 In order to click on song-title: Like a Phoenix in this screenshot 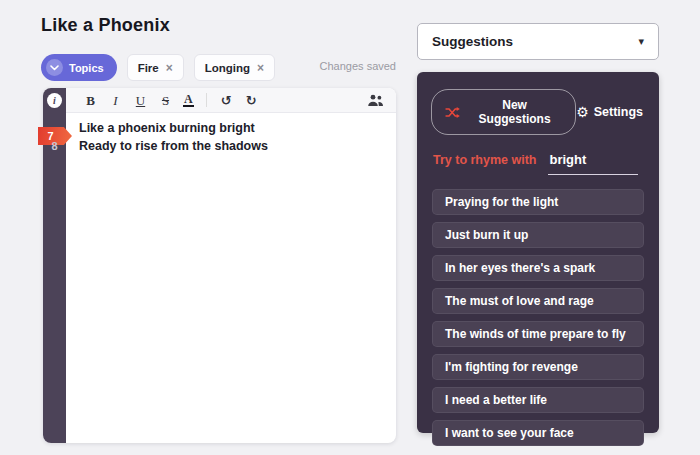, I will do `click(106, 26)`.